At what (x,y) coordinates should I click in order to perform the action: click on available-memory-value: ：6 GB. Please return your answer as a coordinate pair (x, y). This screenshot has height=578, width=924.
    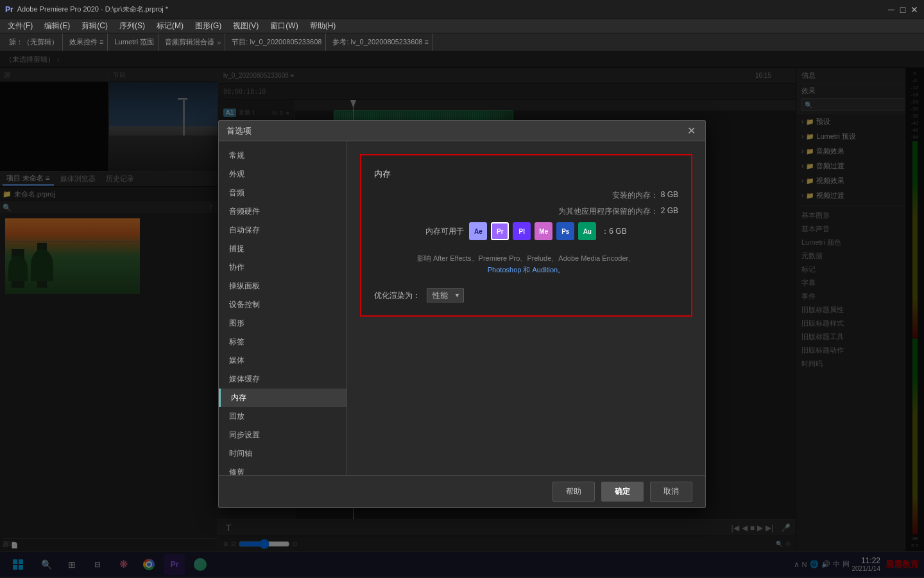
    Looking at the image, I should click on (613, 231).